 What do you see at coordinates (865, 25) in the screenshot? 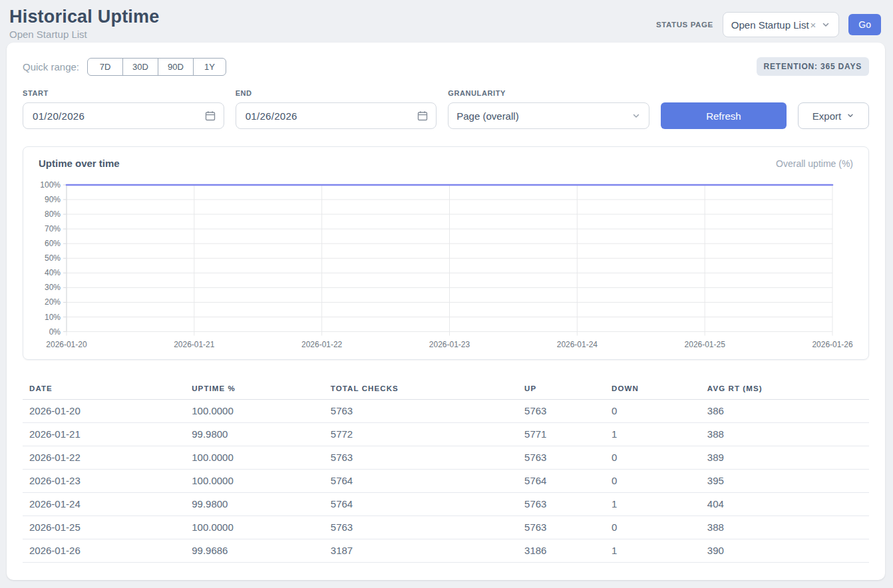
I see `go-button: Go` at bounding box center [865, 25].